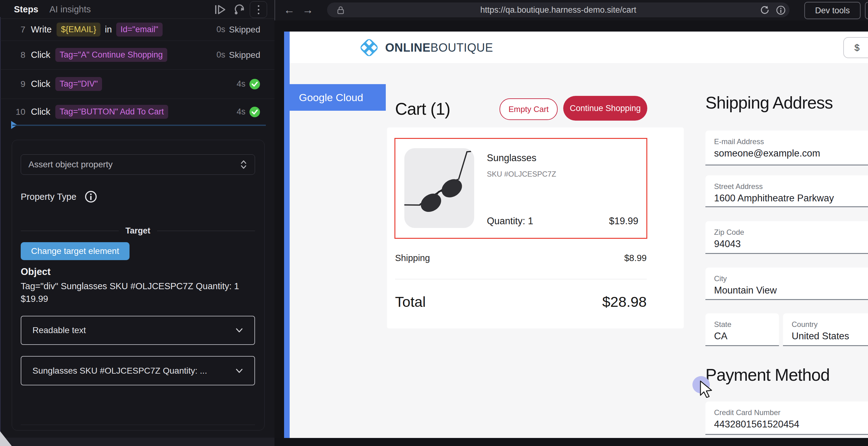 This screenshot has height=446, width=868. What do you see at coordinates (521, 188) in the screenshot?
I see `cart-item-highlighted: Sunglasses SKU #OLJCESPC7Z Quantity: 1 $…` at bounding box center [521, 188].